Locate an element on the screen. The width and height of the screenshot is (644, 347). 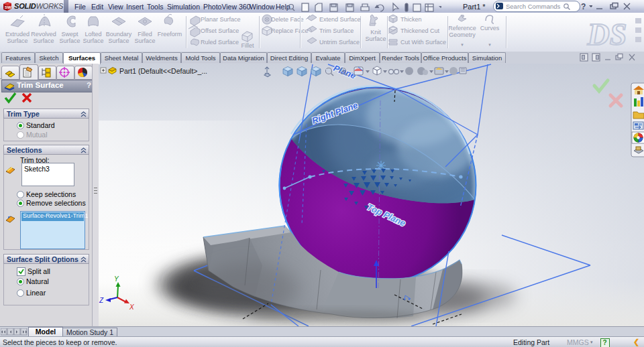
svg-text: Geometry is located at coordinates (462, 35).